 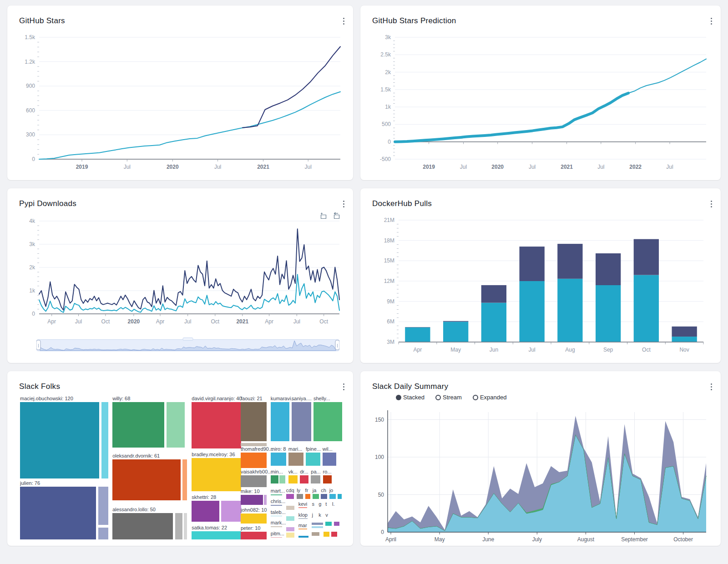 What do you see at coordinates (312, 515) in the screenshot?
I see `treemap-mini-label: j` at bounding box center [312, 515].